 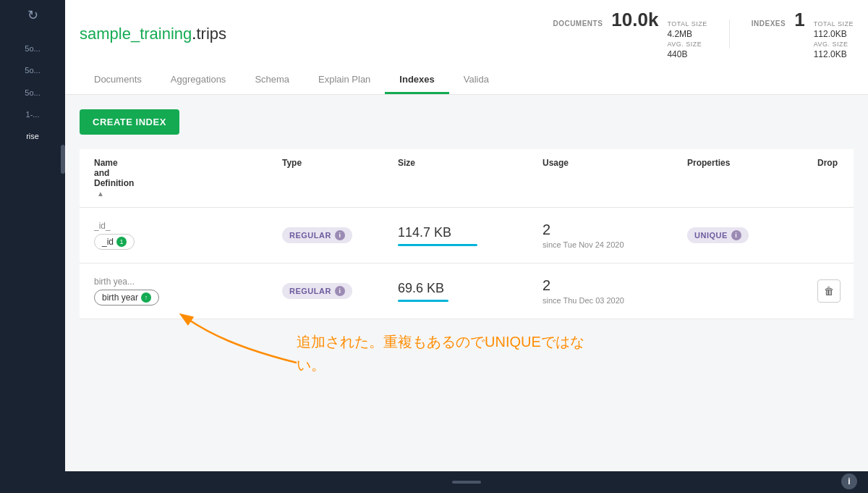 I want to click on table-row: _id_ _id 1 REGULAR i 114.7 KB, so click(x=467, y=236).